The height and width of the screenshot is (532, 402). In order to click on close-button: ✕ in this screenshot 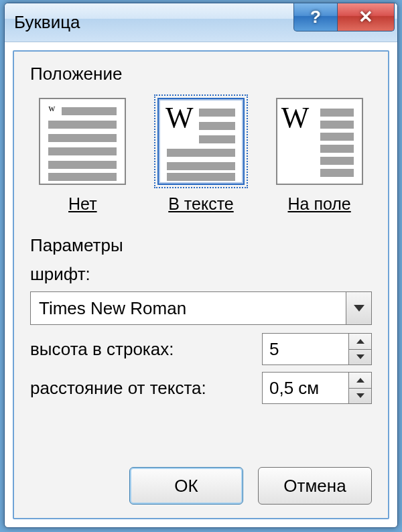, I will do `click(366, 17)`.